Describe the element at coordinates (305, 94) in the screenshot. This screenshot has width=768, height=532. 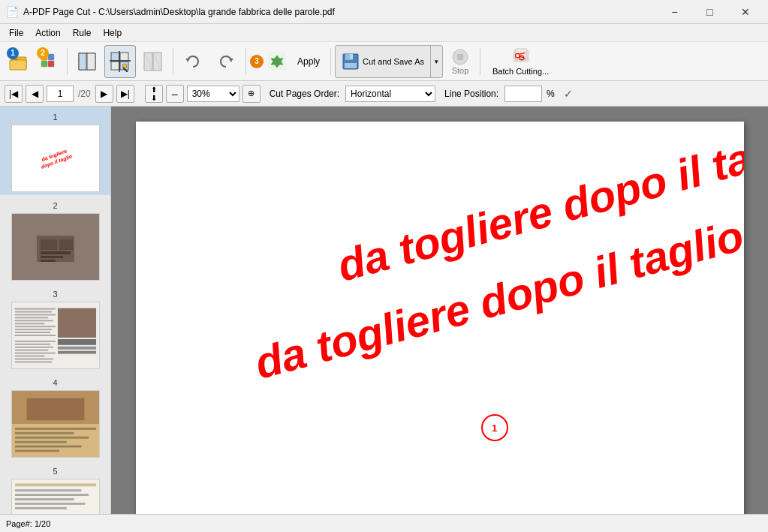
I see `cut-pages-order-label: Cut Pages Order:` at that location.